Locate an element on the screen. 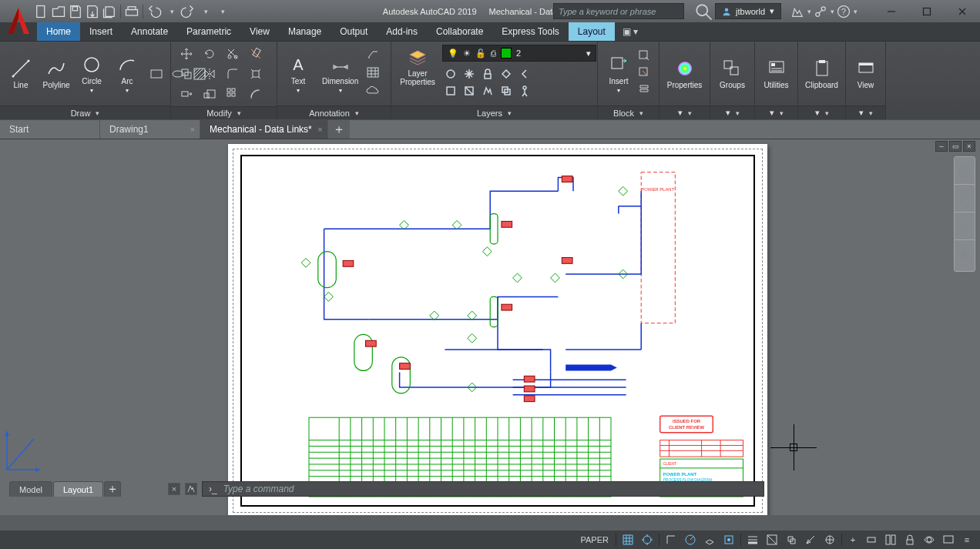 This screenshot has height=549, width=980. trim-icon is located at coordinates (233, 54).